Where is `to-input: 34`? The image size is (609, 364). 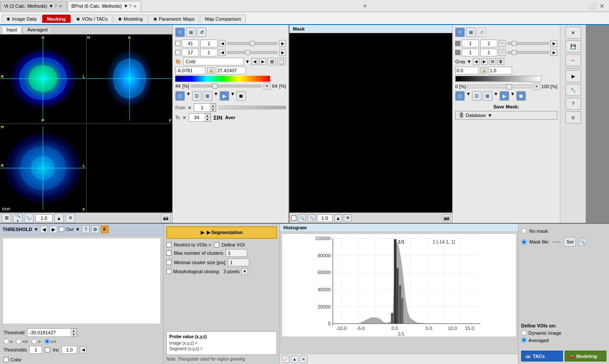 to-input: 34 is located at coordinates (197, 117).